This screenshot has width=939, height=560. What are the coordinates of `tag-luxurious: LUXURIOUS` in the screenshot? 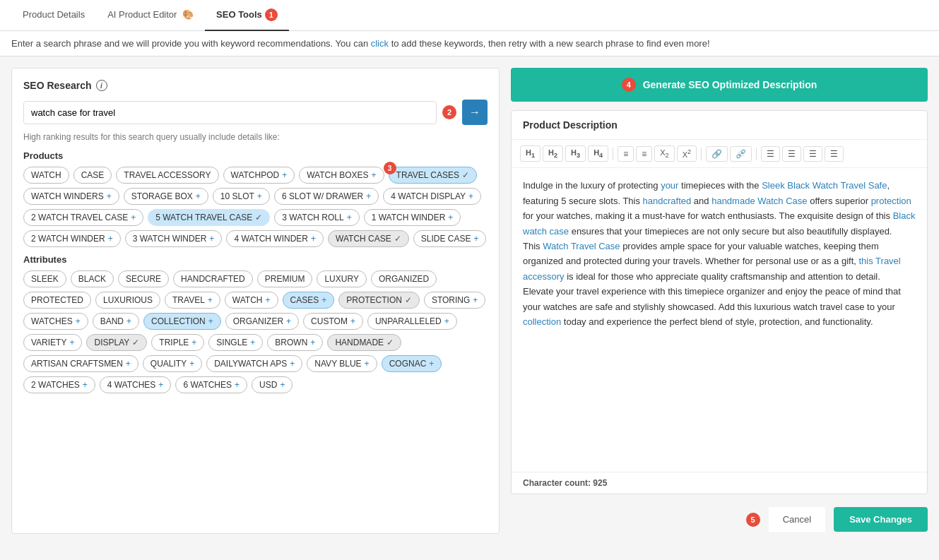 It's located at (128, 300).